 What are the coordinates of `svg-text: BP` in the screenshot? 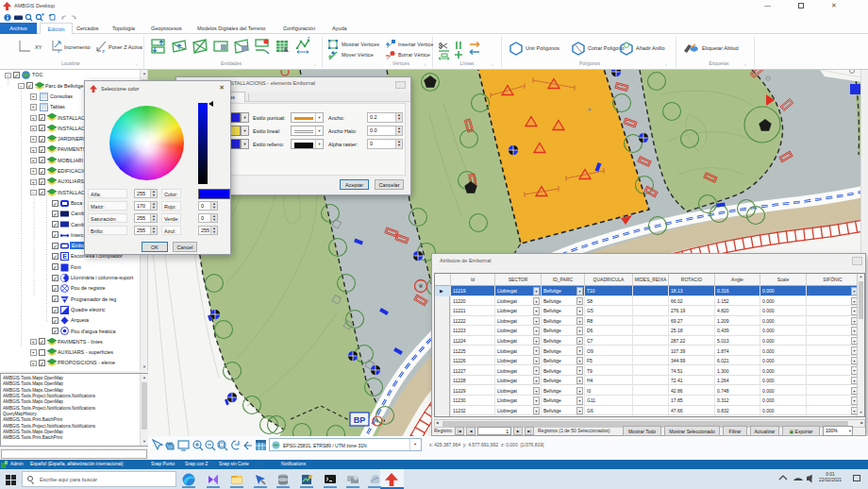 It's located at (360, 420).